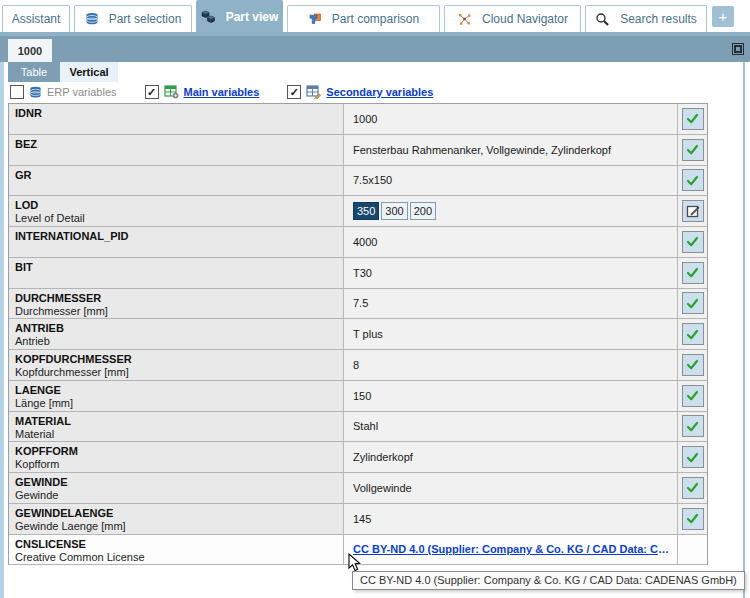 This screenshot has height=598, width=750. I want to click on view-tab-vertical: Vertical, so click(89, 72).